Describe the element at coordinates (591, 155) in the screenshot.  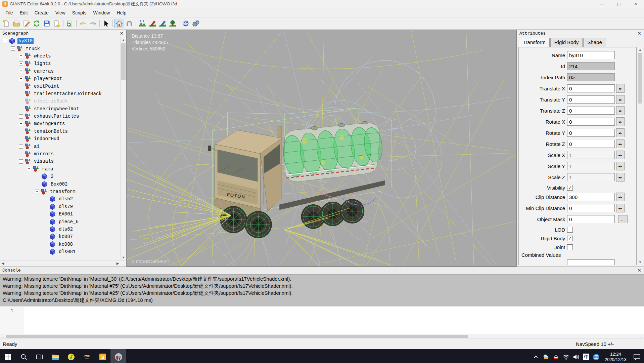
I see `scale-x-input` at that location.